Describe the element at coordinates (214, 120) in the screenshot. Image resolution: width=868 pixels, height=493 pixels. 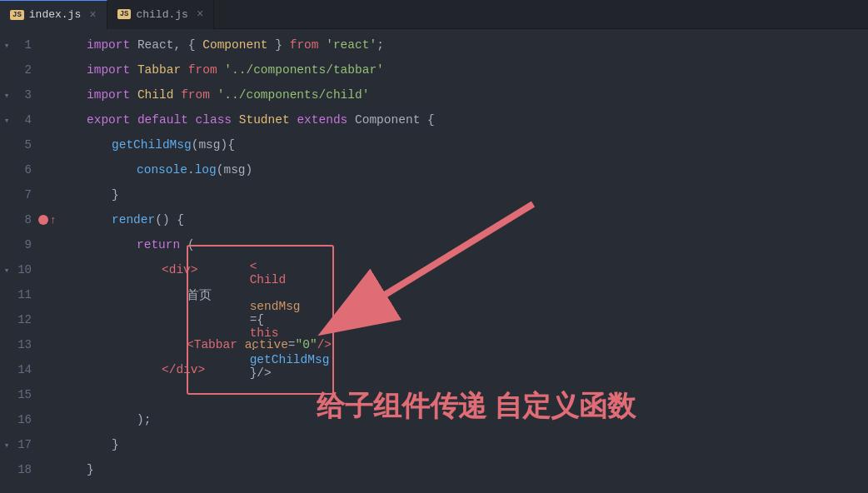
I see `kw-class: class` at that location.